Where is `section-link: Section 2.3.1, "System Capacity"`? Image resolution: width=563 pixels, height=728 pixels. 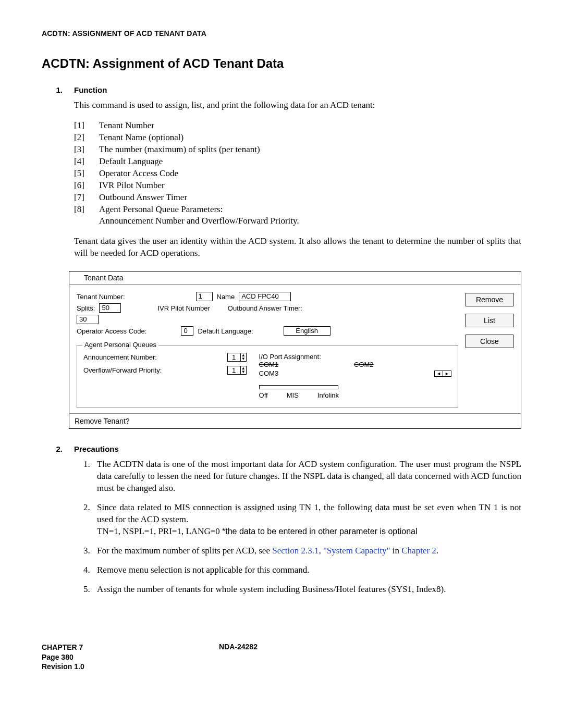
section-link: Section 2.3.1, "System Capacity" is located at coordinates (331, 550).